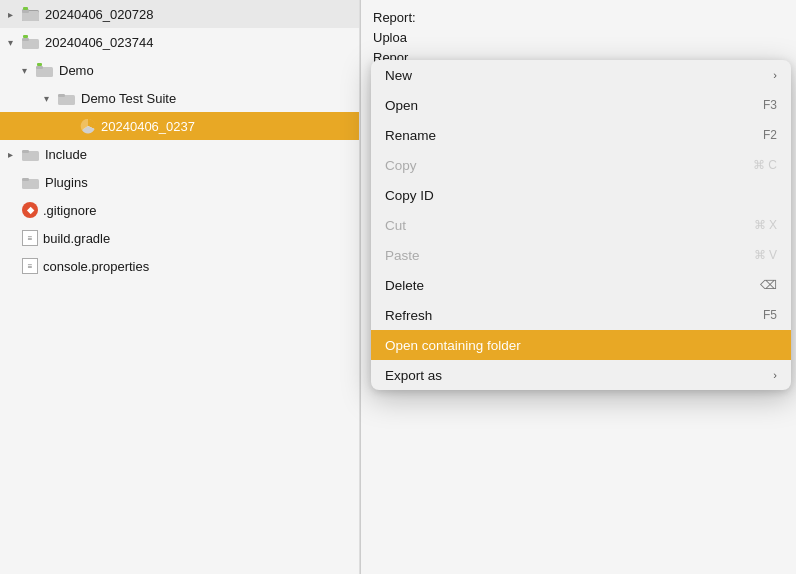 This screenshot has width=796, height=574. What do you see at coordinates (66, 182) in the screenshot?
I see `tree-label-plugins: Plugins` at bounding box center [66, 182].